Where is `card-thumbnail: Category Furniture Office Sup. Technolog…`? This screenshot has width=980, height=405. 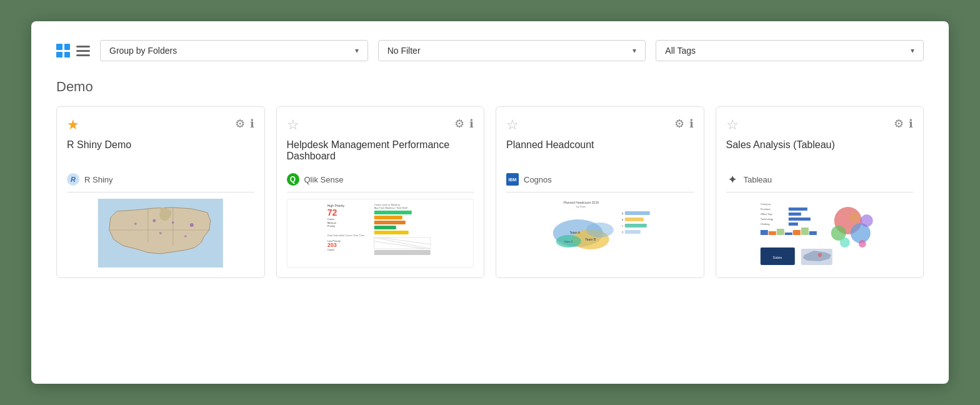
card-thumbnail: Category Furniture Office Sup. Technolog… is located at coordinates (820, 233).